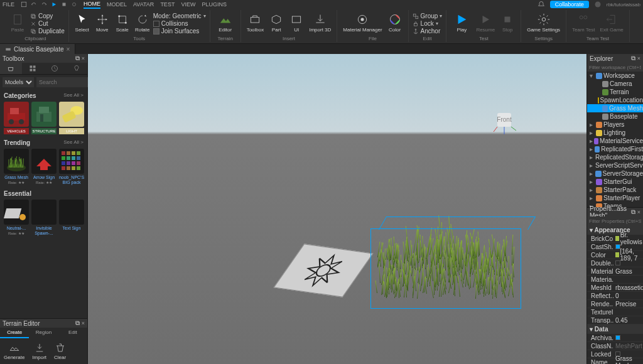  What do you see at coordinates (428, 31) in the screenshot?
I see `anchor-button: Anchor` at bounding box center [428, 31].